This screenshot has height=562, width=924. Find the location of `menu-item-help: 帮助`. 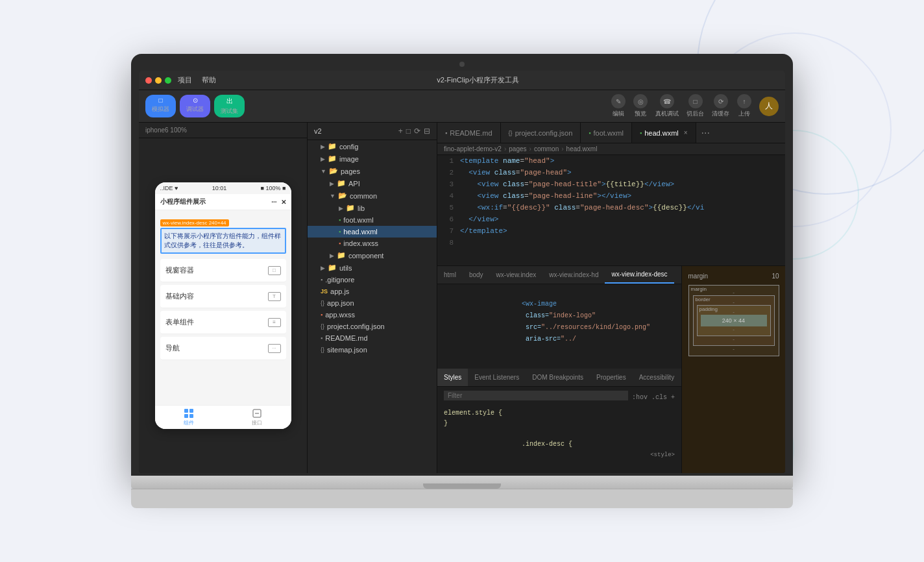

menu-item-help: 帮助 is located at coordinates (209, 80).